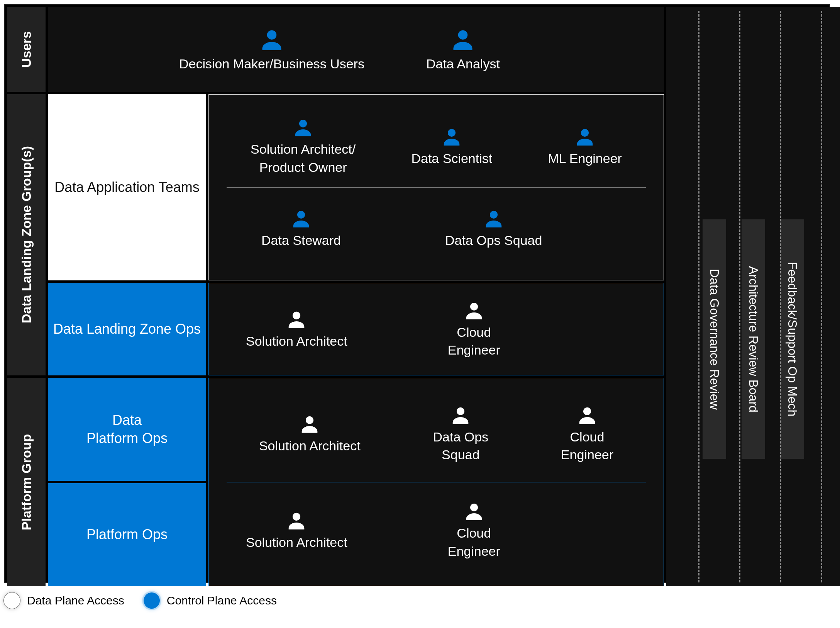 The width and height of the screenshot is (840, 628). What do you see at coordinates (461, 437) in the screenshot?
I see `role-label: Data Ops` at bounding box center [461, 437].